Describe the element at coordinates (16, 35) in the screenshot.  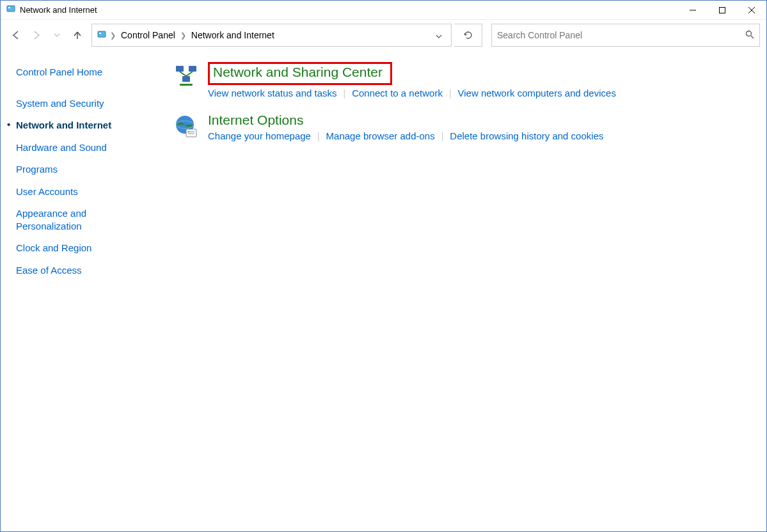
I see `back-button` at that location.